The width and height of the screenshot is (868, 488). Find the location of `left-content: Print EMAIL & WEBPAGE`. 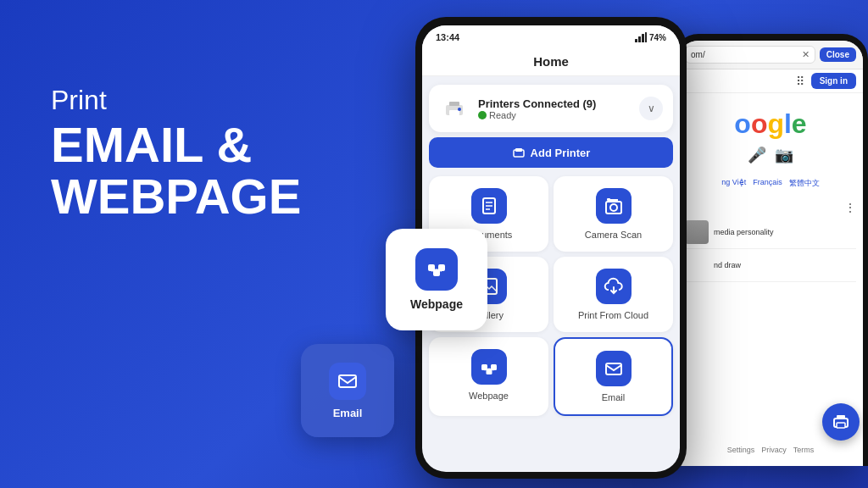

left-content: Print EMAIL & WEBPAGE is located at coordinates (176, 154).